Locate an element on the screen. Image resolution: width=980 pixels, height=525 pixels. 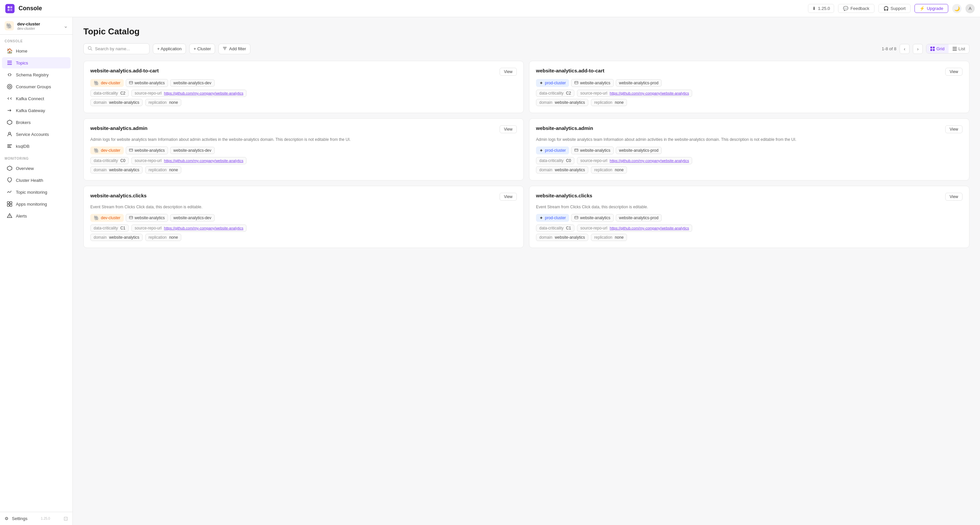
domain-value: website-analytics is located at coordinates (570, 170).